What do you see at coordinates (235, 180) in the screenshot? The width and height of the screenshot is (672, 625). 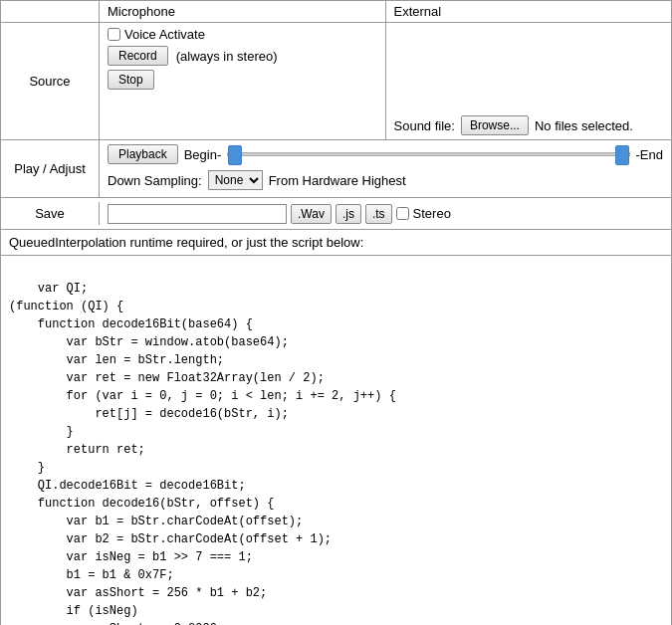 I see `downsampling-select: None 2x 4x 8x` at bounding box center [235, 180].